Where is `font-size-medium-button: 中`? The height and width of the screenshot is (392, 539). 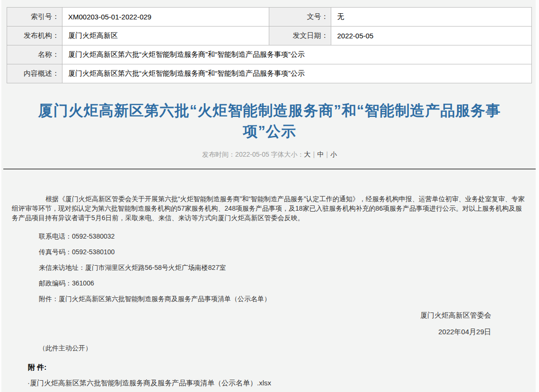 font-size-medium-button: 中 is located at coordinates (320, 154).